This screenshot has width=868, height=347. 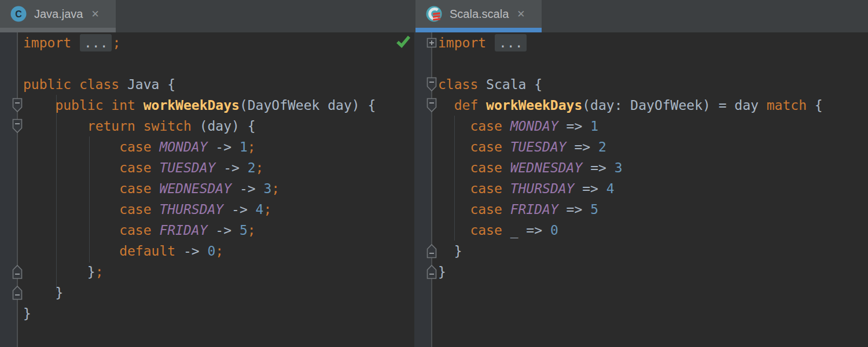 I want to click on code-line: default -> 0;, so click(x=219, y=251).